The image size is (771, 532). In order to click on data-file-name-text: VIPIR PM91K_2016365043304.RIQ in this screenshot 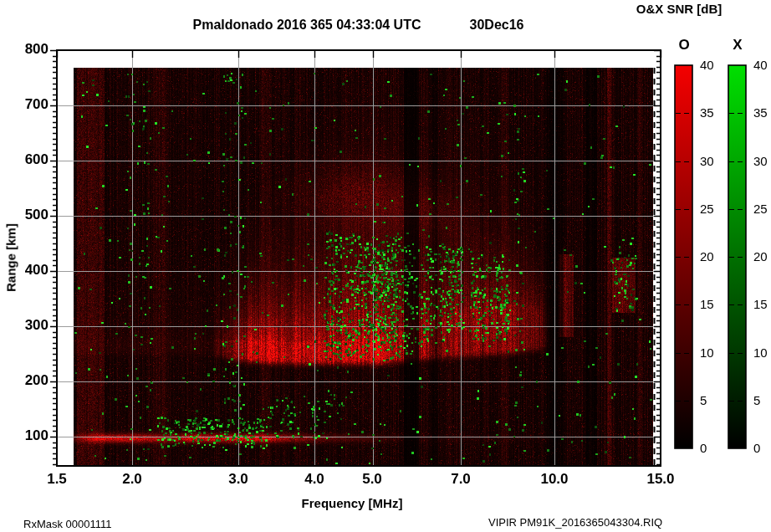, I will do `click(575, 522)`.